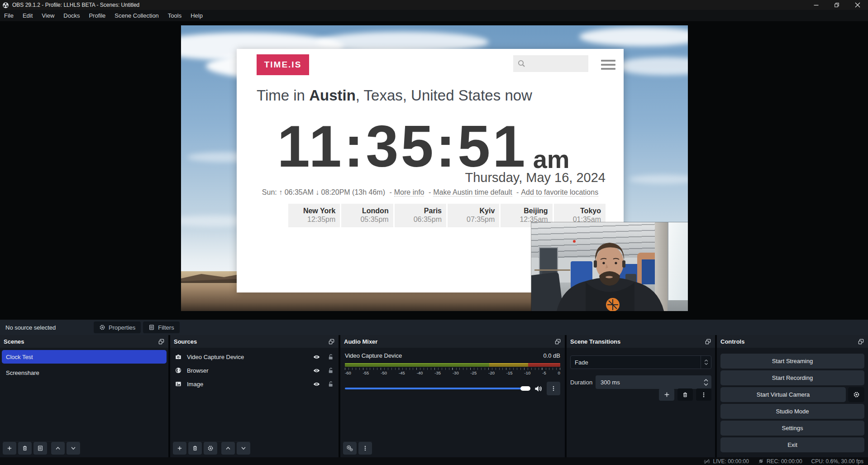 The image size is (868, 465). What do you see at coordinates (792, 445) in the screenshot?
I see `exit-button: Exit` at bounding box center [792, 445].